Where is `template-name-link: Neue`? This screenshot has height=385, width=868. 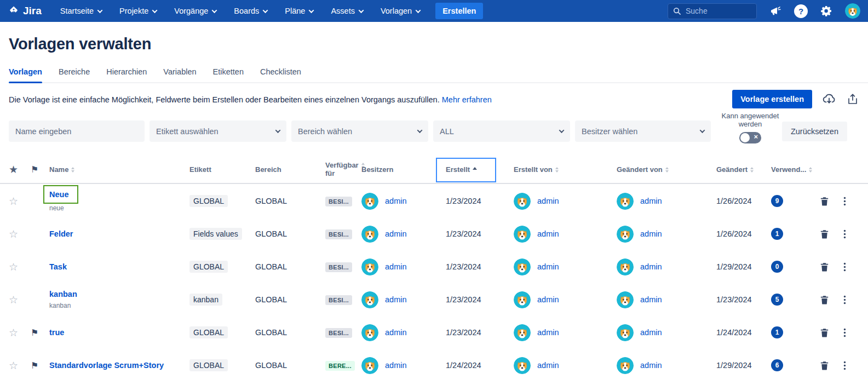
template-name-link: Neue is located at coordinates (61, 194).